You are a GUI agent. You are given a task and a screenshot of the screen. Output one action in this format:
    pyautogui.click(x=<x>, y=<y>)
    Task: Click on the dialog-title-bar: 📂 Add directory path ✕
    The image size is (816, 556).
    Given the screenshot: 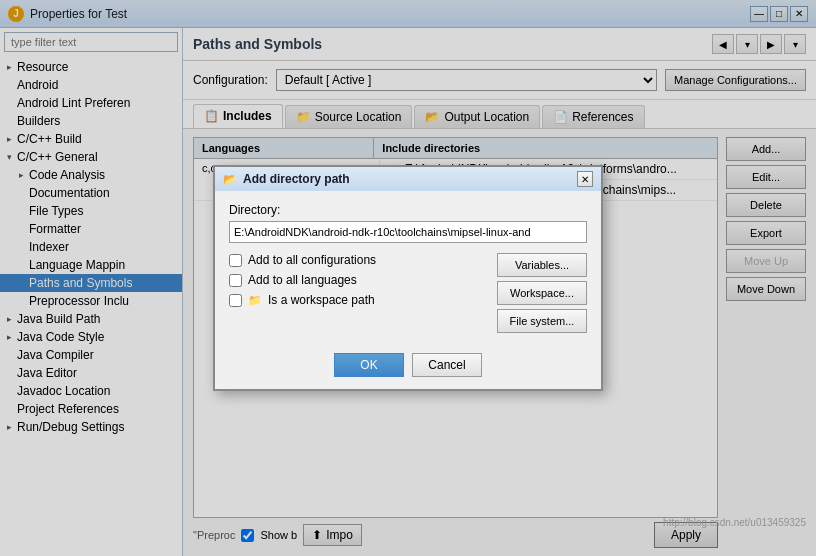 What is the action you would take?
    pyautogui.click(x=408, y=179)
    